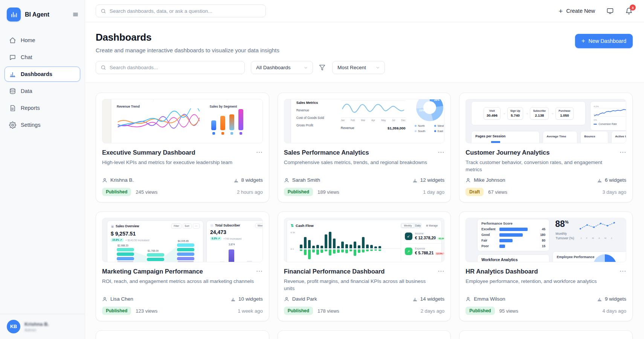 The image size is (644, 339). What do you see at coordinates (365, 240) in the screenshot?
I see `dashboard-thumbnail: ⇅ Cash Flow Weekly Daily ⚙Manage € 5K` at bounding box center [365, 240].